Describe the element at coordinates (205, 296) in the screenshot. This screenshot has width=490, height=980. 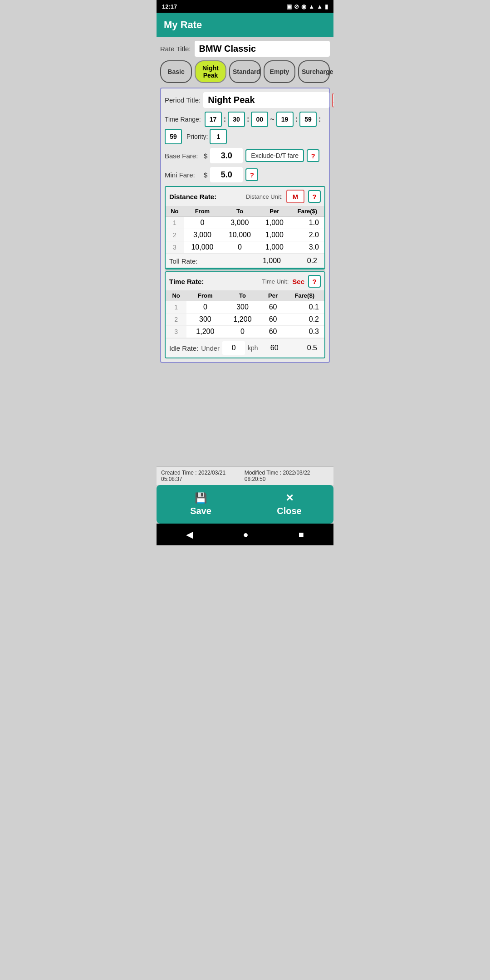
I see `time-col-from: From` at that location.